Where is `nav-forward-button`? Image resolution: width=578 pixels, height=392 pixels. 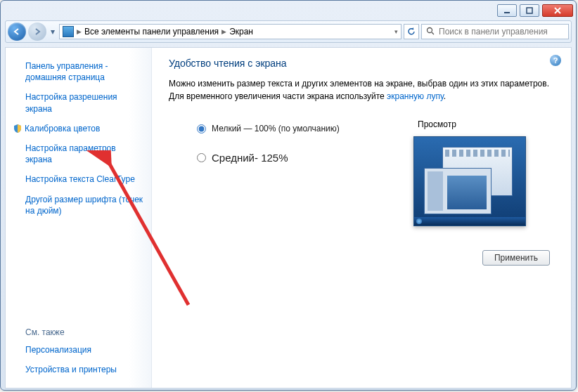 nav-forward-button is located at coordinates (37, 32).